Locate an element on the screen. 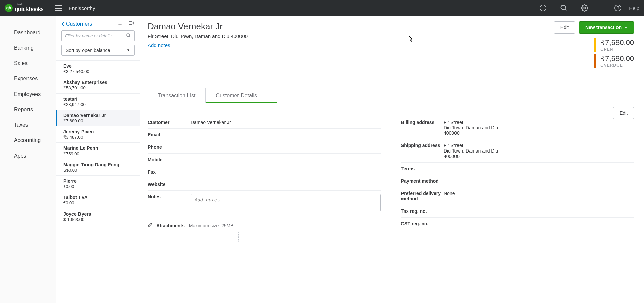 Image resolution: width=644 pixels, height=303 pixels. list-item: Marine Le Penn ₹759.00 is located at coordinates (98, 151).